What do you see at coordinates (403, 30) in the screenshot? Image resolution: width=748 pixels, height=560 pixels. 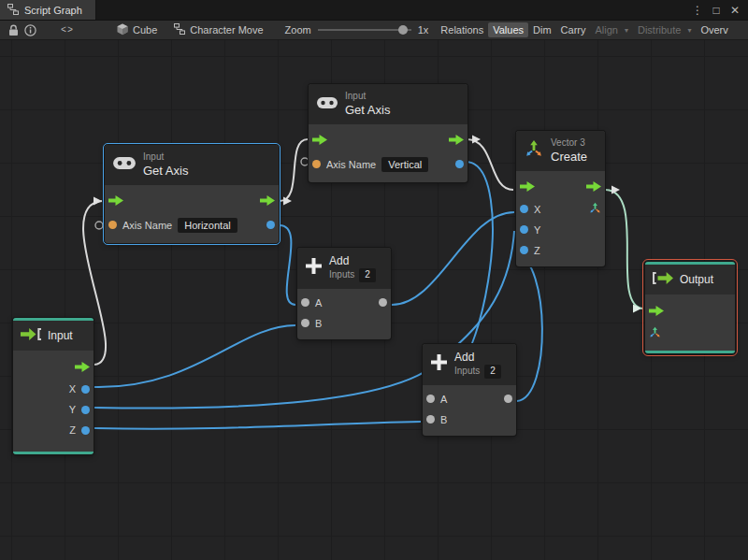 I see `zoom-slider-handle` at bounding box center [403, 30].